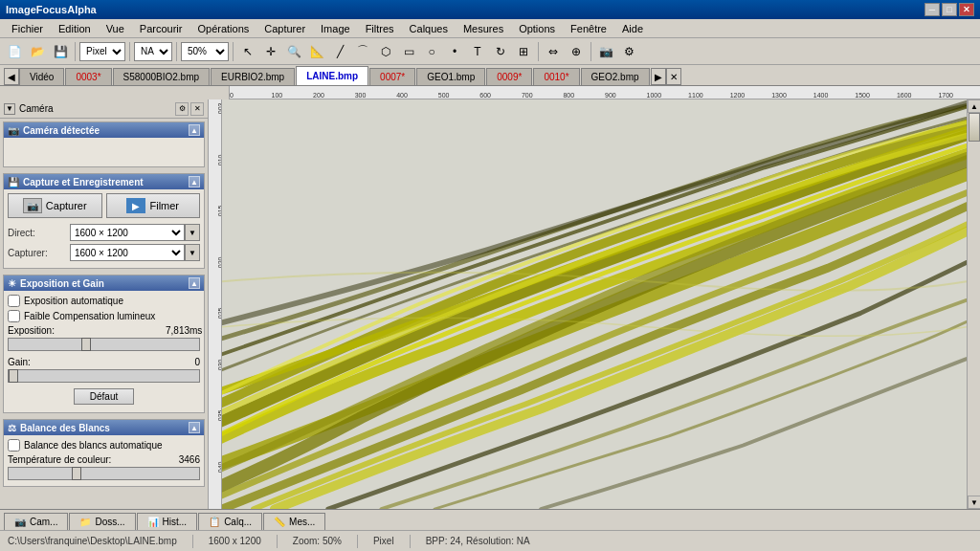  Describe the element at coordinates (490, 10) in the screenshot. I see `titlebar: ImageFocusAlpha ─ □ ✕` at that location.